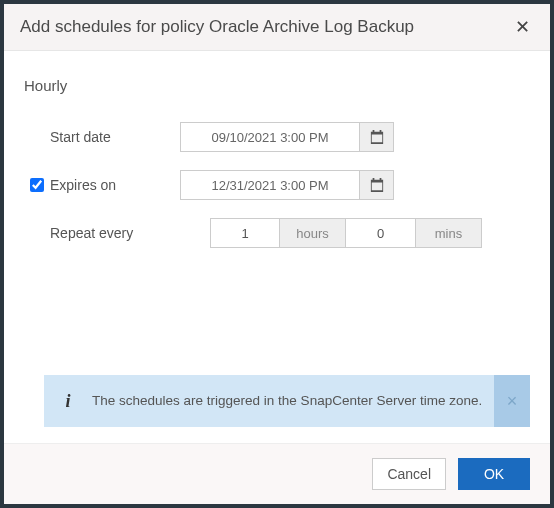 The image size is (554, 508). Describe the element at coordinates (245, 233) in the screenshot. I see `repeat-hours-input` at that location.